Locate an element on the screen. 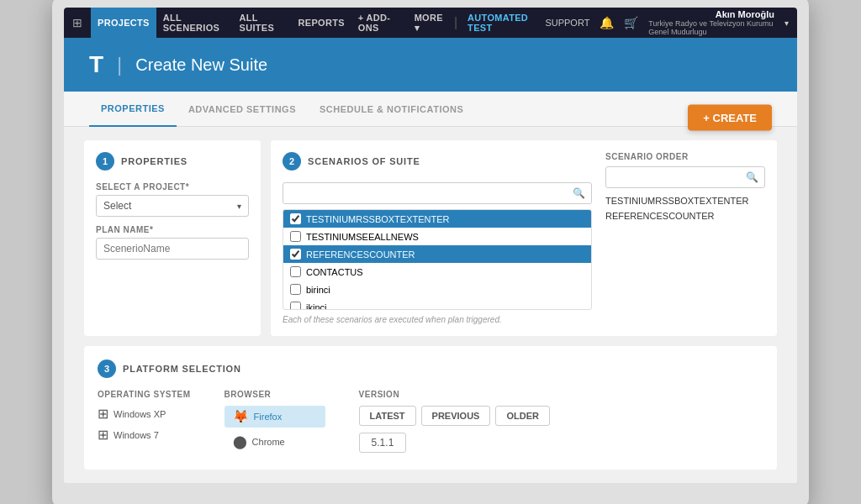 This screenshot has width=861, height=504. plan-name-field: PLAN NAME* is located at coordinates (172, 242).